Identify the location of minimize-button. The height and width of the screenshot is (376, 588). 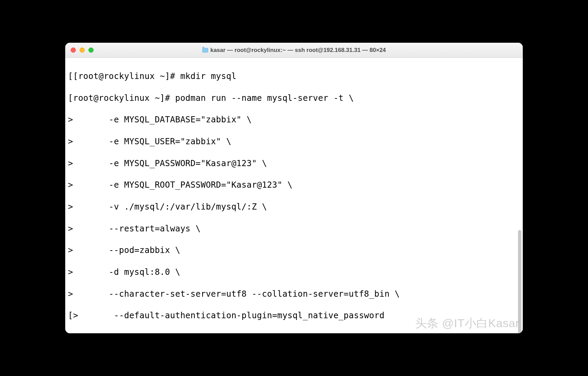
(82, 50).